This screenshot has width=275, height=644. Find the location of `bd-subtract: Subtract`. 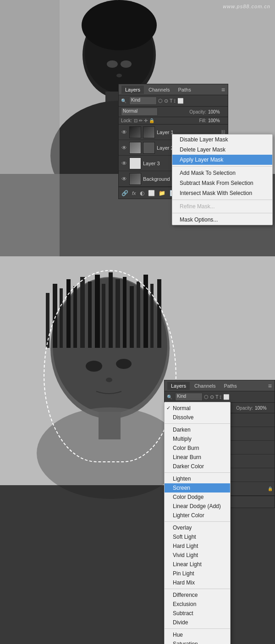

bd-subtract: Subtract is located at coordinates (197, 613).